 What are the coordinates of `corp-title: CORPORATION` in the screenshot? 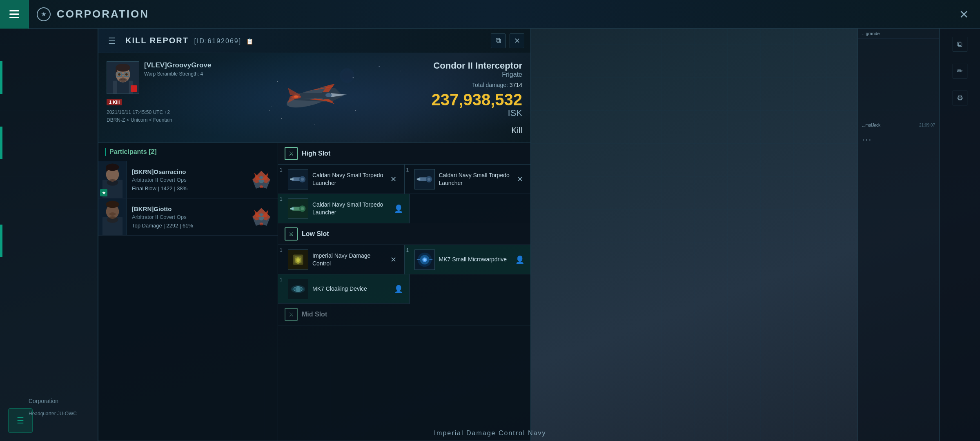 It's located at (103, 14).